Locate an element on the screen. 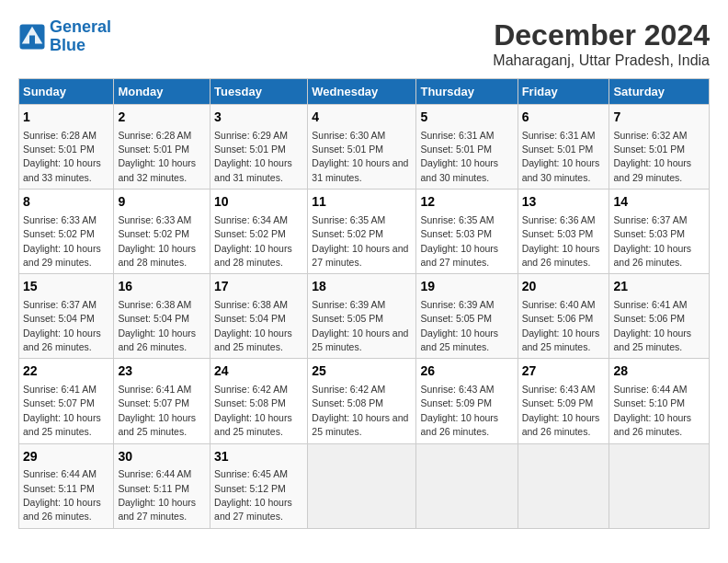  day-number: 8 is located at coordinates (66, 202).